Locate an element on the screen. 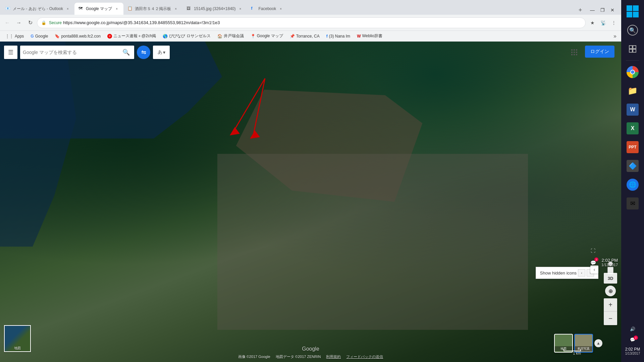 This screenshot has width=644, height=362. language-button: あ ▾ is located at coordinates (161, 52).